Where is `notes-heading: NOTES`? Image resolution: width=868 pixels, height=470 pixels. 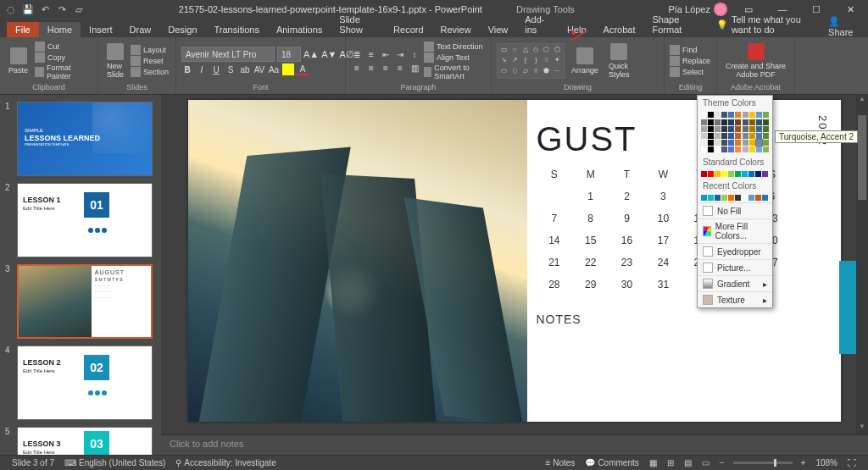
notes-heading: NOTES is located at coordinates (671, 319).